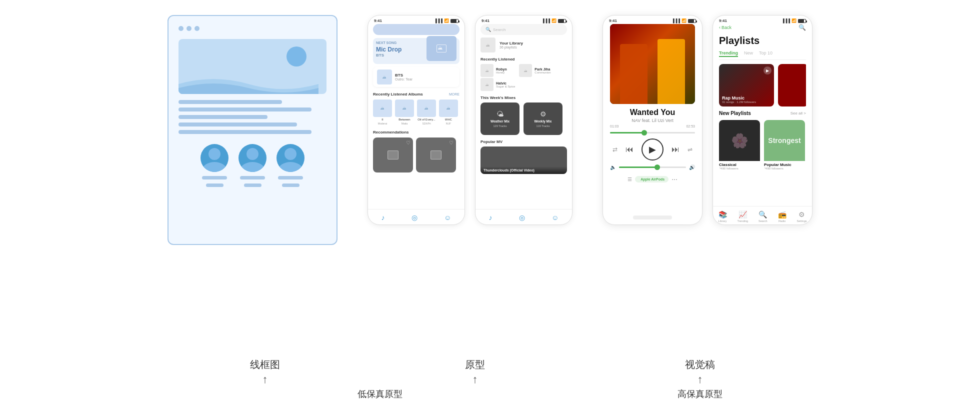 This screenshot has width=980, height=410. I want to click on album-art-inner, so click(652, 64).